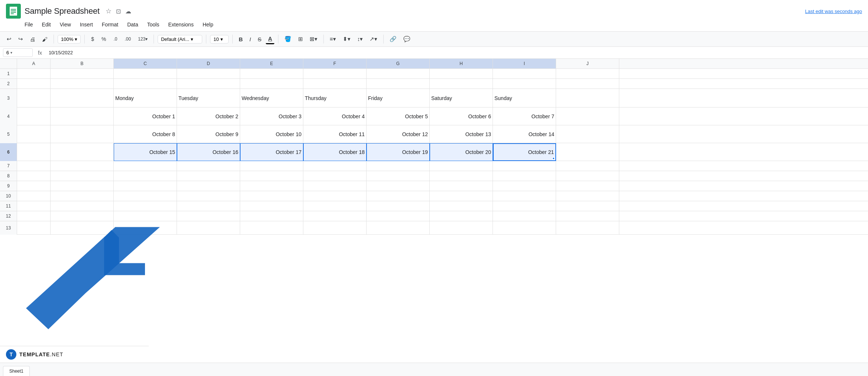  I want to click on cell-a12, so click(34, 216).